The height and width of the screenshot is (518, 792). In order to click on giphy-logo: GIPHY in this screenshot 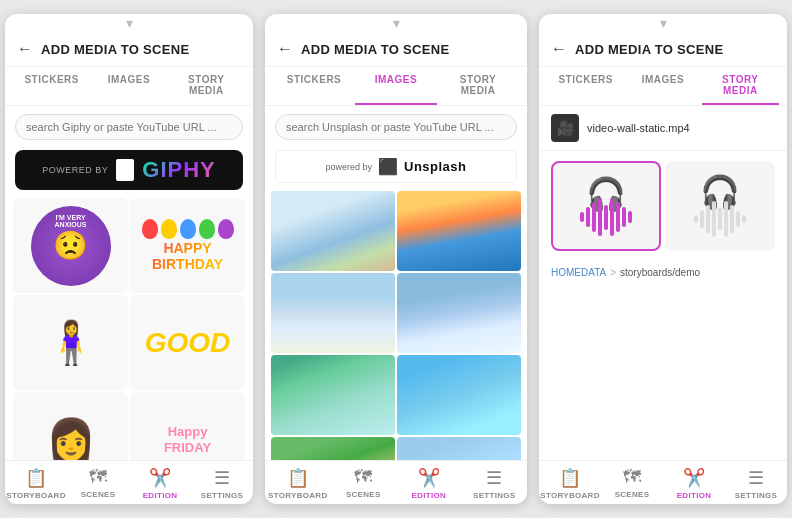, I will do `click(178, 170)`.